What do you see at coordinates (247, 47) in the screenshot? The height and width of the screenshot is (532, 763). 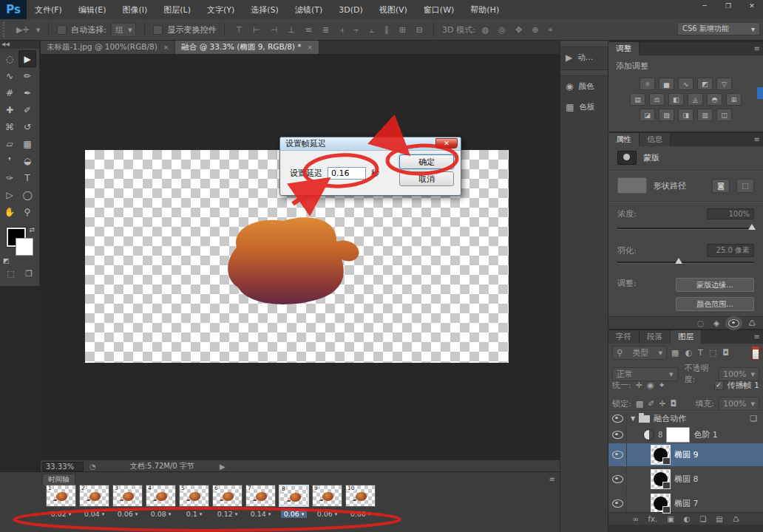 I see `document-tab-ronghe: 融合 @ 33.3% (椭圆 9, RGB/8) * ×` at bounding box center [247, 47].